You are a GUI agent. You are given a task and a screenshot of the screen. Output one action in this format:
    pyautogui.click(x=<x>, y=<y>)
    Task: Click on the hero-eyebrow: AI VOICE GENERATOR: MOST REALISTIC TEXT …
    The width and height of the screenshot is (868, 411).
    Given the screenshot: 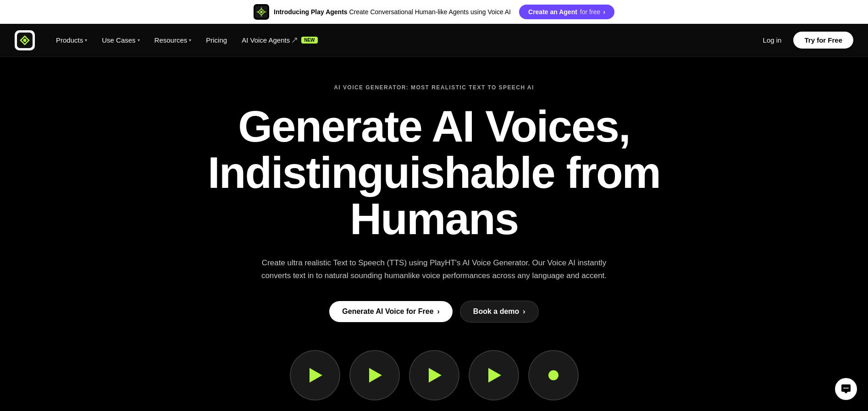 What is the action you would take?
    pyautogui.click(x=434, y=88)
    